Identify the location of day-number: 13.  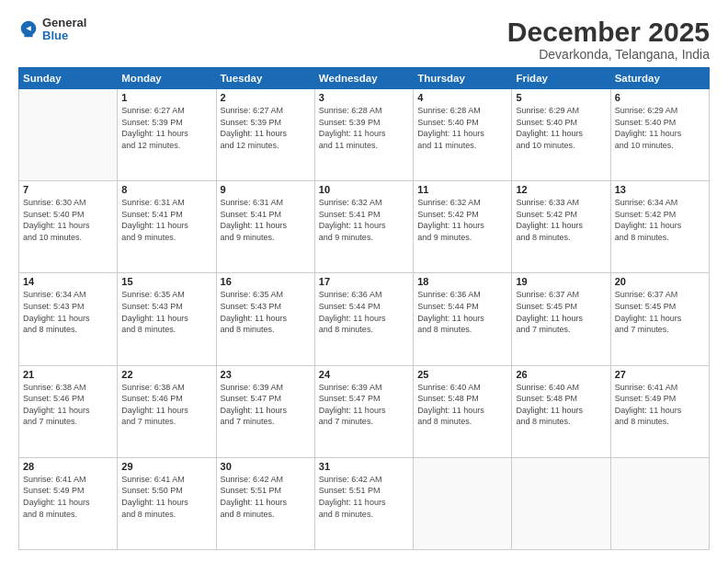
(660, 190).